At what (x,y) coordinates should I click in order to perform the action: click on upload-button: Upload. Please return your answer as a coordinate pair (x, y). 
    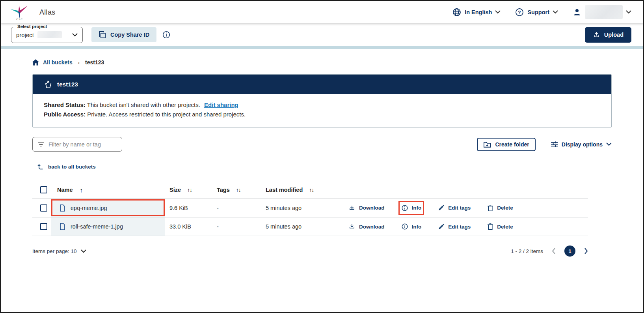
    Looking at the image, I should click on (608, 35).